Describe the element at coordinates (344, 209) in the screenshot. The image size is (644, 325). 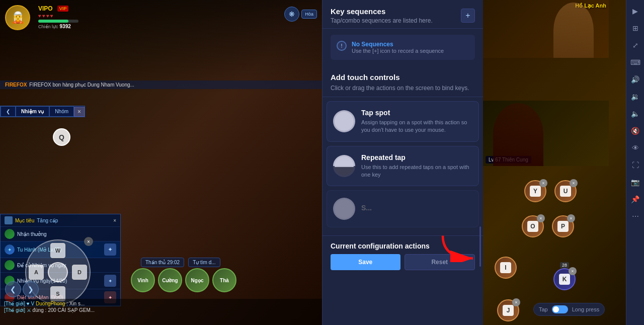
I see `swipe-icon` at that location.